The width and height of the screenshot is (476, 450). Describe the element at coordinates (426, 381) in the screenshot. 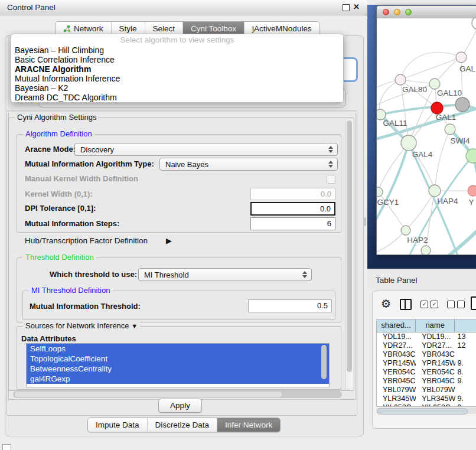

I see `table-row: YBR045CYBR045C9.` at that location.